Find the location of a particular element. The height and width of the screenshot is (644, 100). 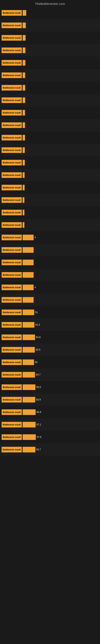

bar-container: 57.6 is located at coordinates (61, 437).